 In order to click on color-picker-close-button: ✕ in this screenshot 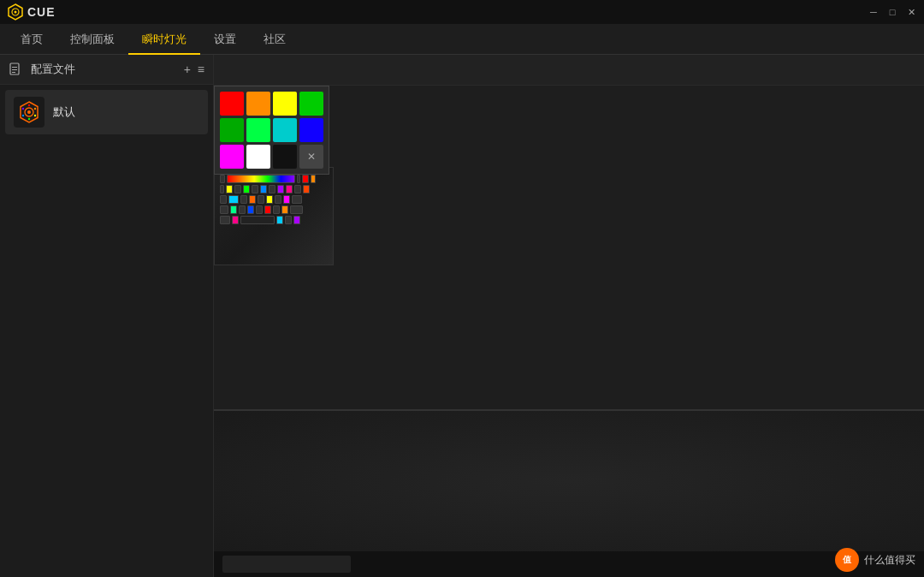, I will do `click(311, 157)`.